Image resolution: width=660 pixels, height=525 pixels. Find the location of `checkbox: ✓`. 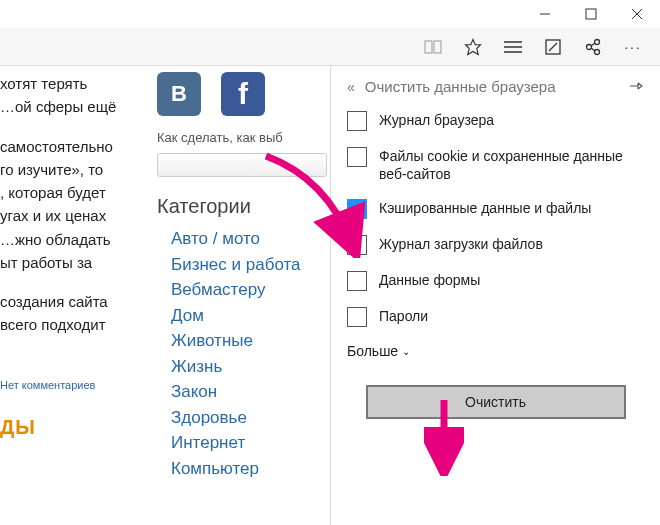

checkbox: ✓ is located at coordinates (357, 209).